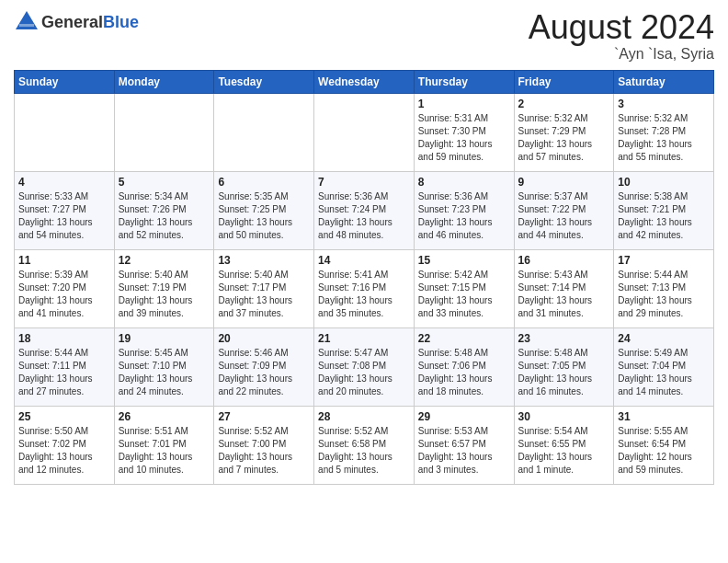 This screenshot has height=563, width=728. I want to click on table-row: 5Sunrise: 5:34 AMSunset: 7:26 PMDaylight…, so click(164, 210).